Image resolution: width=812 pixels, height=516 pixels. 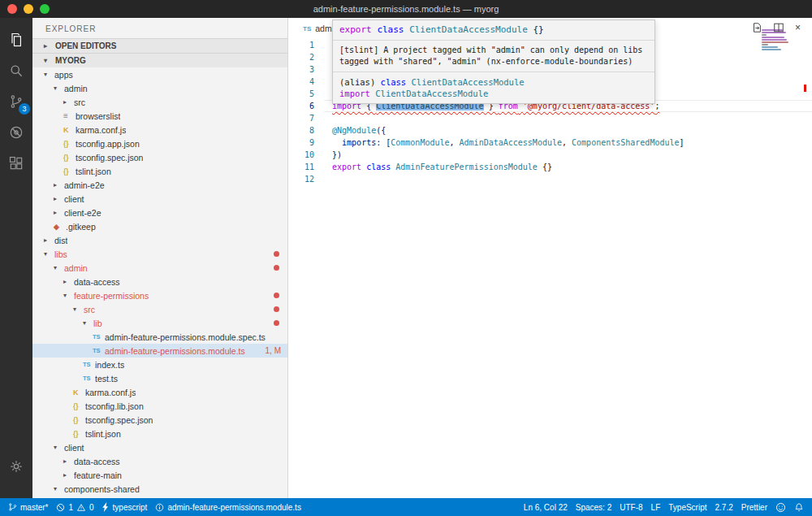 I want to click on settings-gear-icon, so click(x=16, y=466).